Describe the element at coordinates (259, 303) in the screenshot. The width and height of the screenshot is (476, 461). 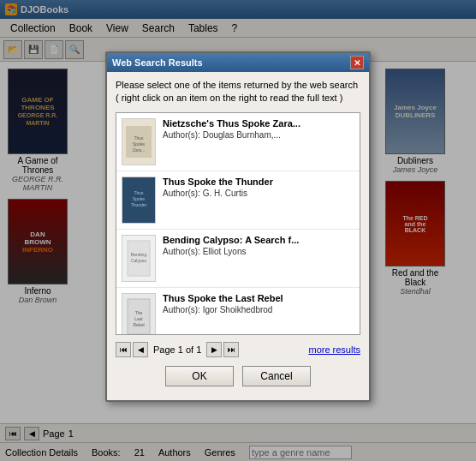
I see `result-info-3: Thus Spoke the Last Rebel Author(s): Igo…` at that location.